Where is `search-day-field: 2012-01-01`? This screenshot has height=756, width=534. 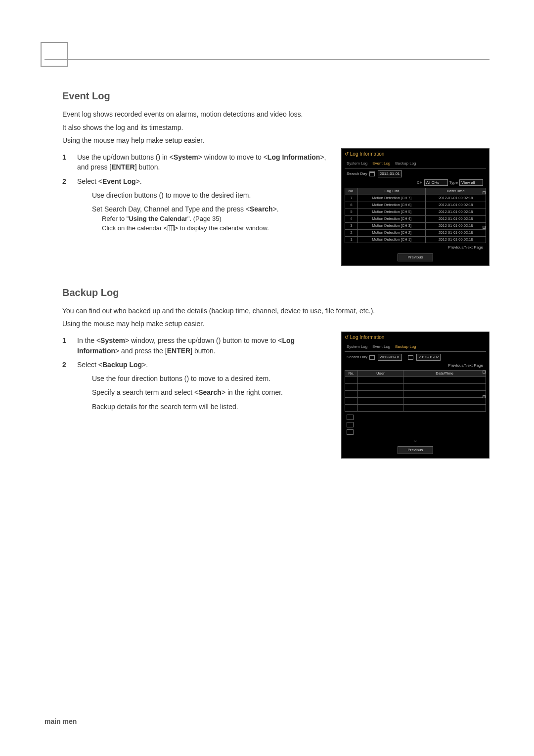
search-day-field: 2012-01-01 is located at coordinates (390, 174).